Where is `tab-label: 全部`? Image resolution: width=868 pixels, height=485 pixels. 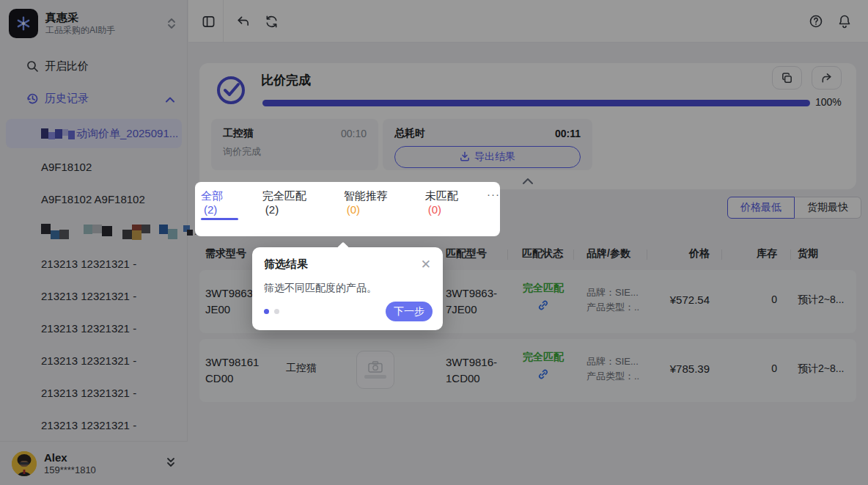
tab-label: 全部 is located at coordinates (212, 195).